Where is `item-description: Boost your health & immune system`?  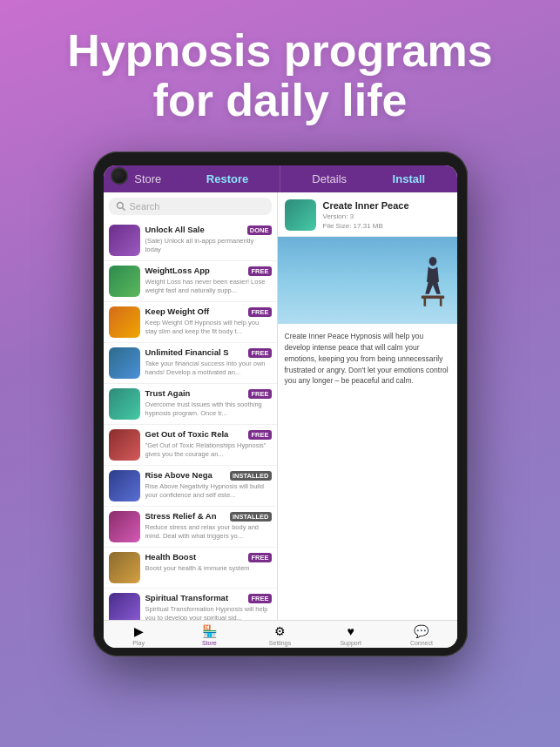
item-description: Boost your health & immune system is located at coordinates (209, 569).